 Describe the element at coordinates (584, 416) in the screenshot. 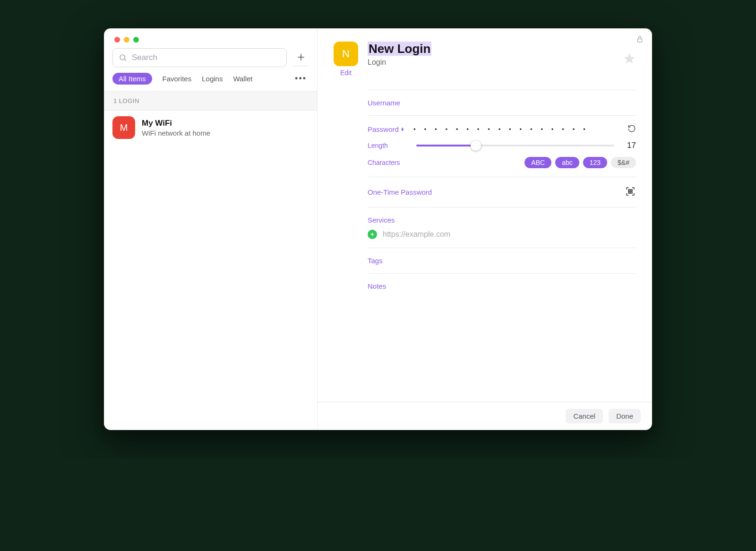

I see `cancel-button: Cancel` at that location.